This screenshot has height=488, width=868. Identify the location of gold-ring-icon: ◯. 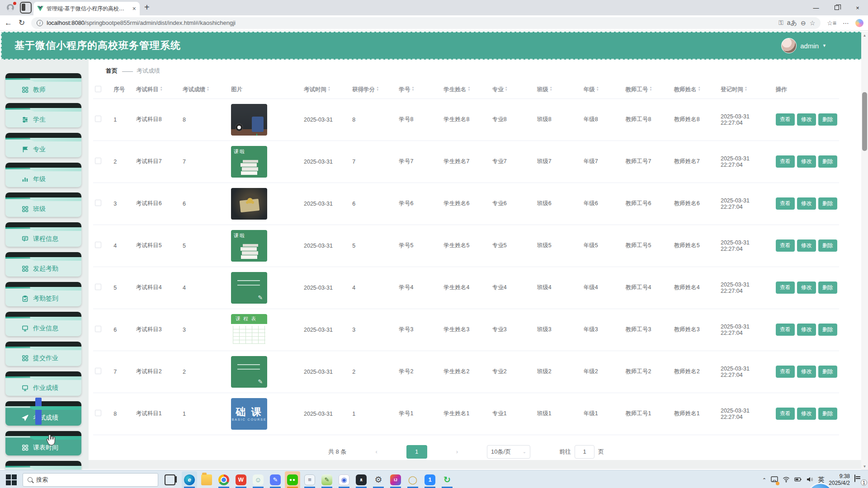
(413, 480).